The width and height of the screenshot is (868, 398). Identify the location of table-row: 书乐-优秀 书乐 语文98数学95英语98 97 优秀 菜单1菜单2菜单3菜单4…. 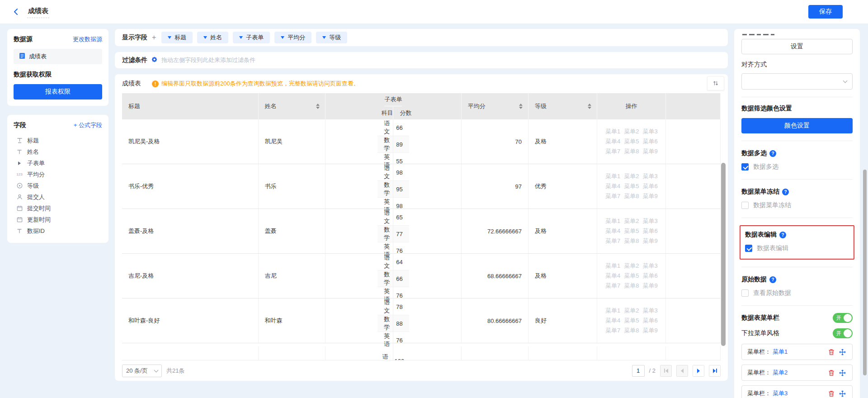
(421, 186).